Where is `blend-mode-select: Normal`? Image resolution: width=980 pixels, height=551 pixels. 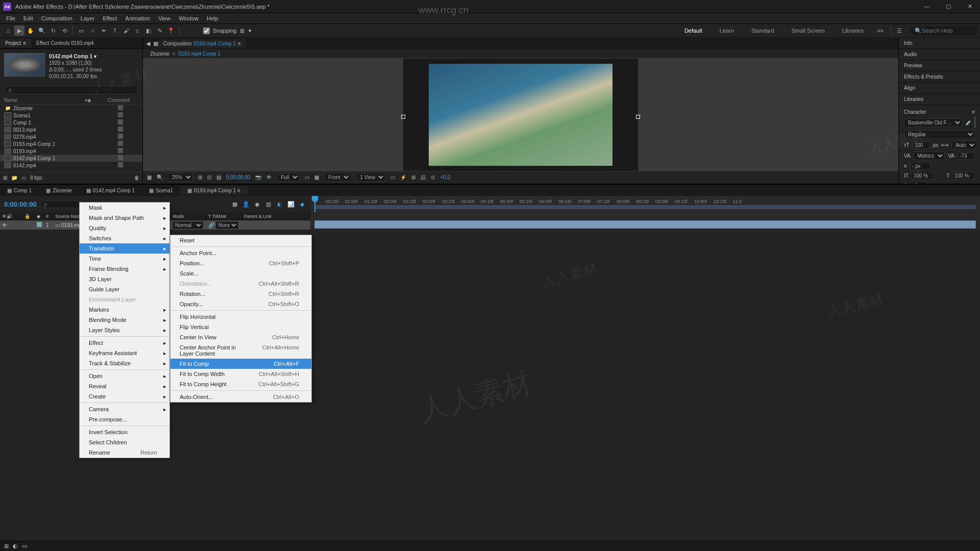 blend-mode-select: Normal is located at coordinates (188, 226).